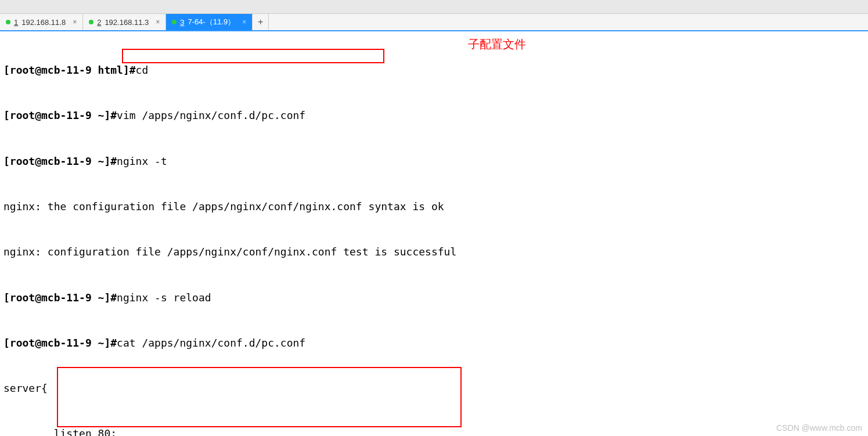  Describe the element at coordinates (434, 207) in the screenshot. I see `output-line: nginx: the configuration file /apps/ngin…` at that location.